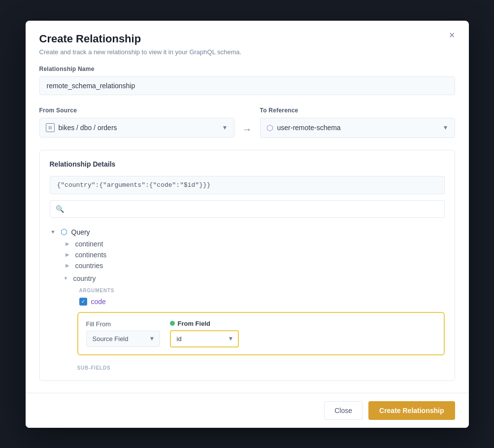  Describe the element at coordinates (261, 334) in the screenshot. I see `fill-from-box: Fill From Source Field ▼` at that location.